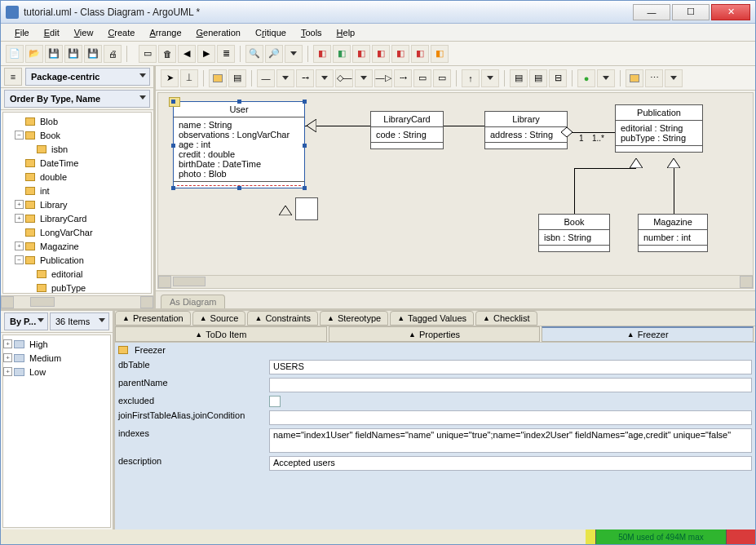  What do you see at coordinates (26, 321) in the screenshot?
I see `todo-sort-combo: By P...` at bounding box center [26, 321].